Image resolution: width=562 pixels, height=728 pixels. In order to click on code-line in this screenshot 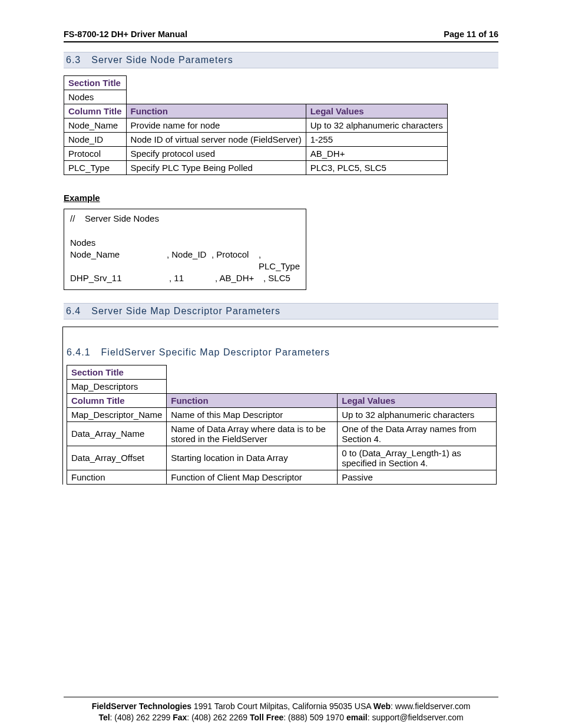, I will do `click(185, 230)`.